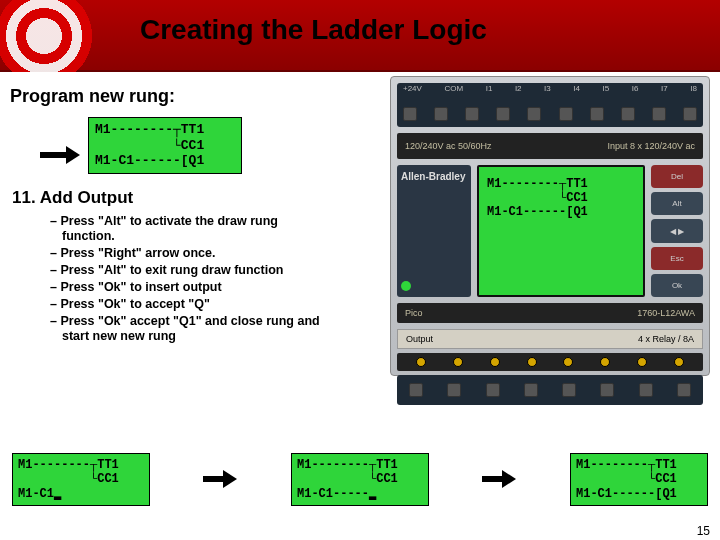 This screenshot has height=540, width=720. What do you see at coordinates (639, 480) in the screenshot?
I see `lcd-step-3: M1--------┬TT1 └CC1 M1-C1------[Q1` at bounding box center [639, 480].